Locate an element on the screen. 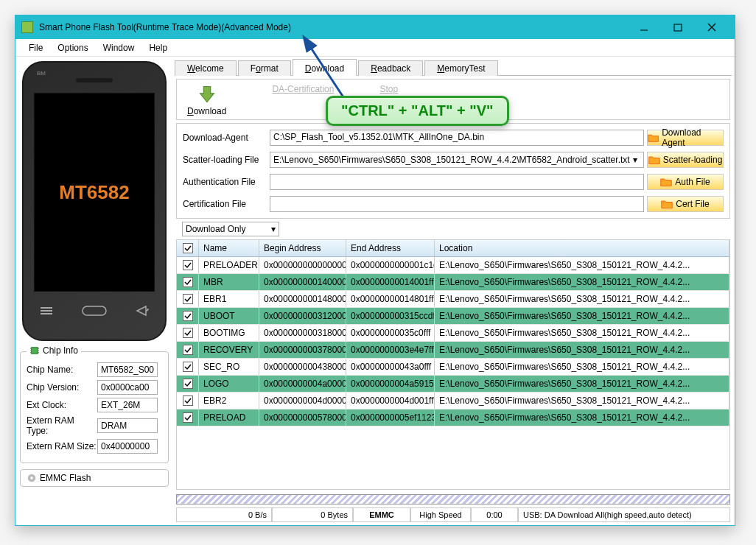 The width and height of the screenshot is (756, 545). table-row: PRELOADER 0x0000000000000000 0x000000000… is located at coordinates (453, 265).